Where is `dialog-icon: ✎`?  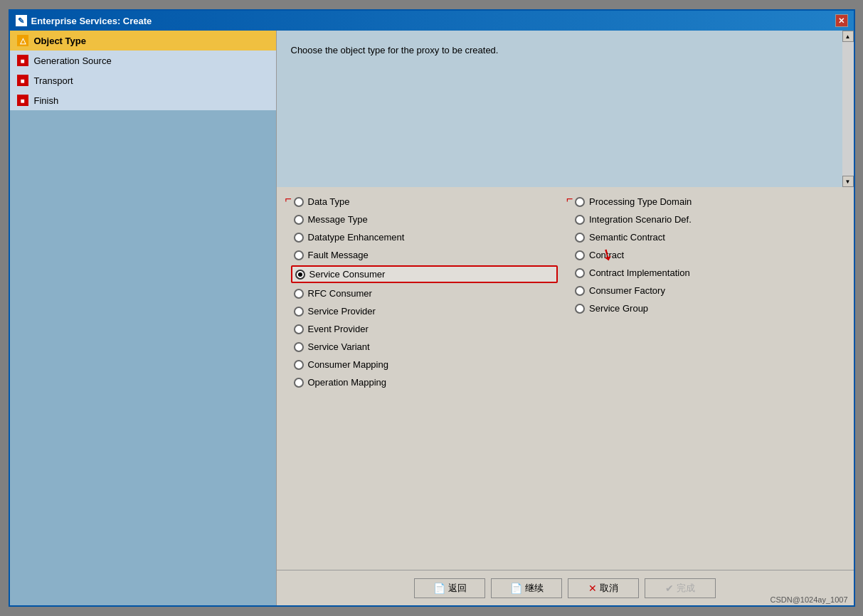
dialog-icon: ✎ is located at coordinates (21, 21).